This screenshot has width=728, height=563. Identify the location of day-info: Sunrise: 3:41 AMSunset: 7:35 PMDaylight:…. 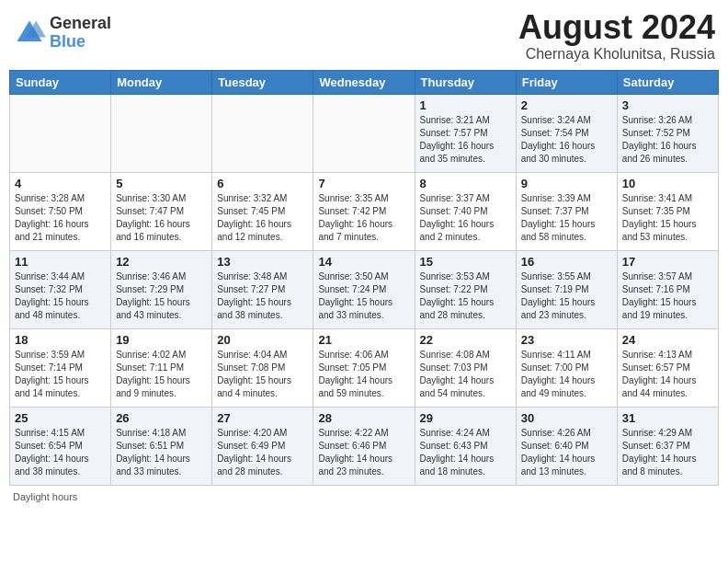
(667, 218).